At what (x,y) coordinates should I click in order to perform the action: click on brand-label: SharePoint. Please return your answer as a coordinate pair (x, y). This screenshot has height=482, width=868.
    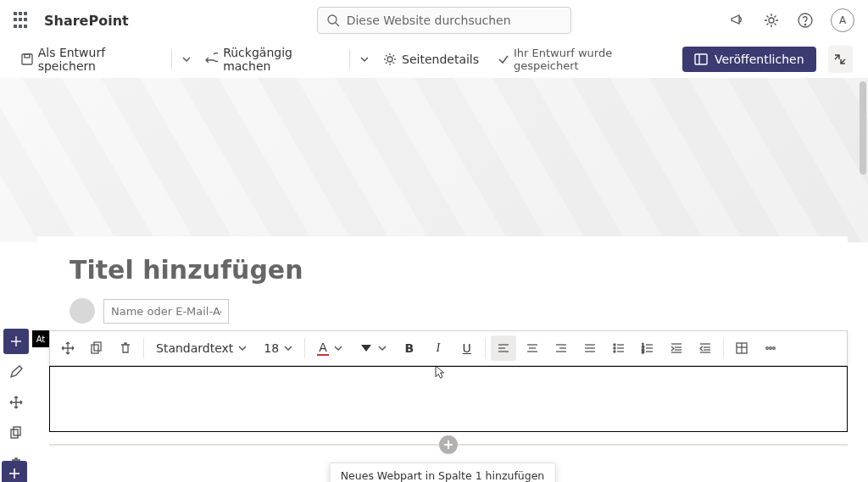
    Looking at the image, I should click on (86, 20).